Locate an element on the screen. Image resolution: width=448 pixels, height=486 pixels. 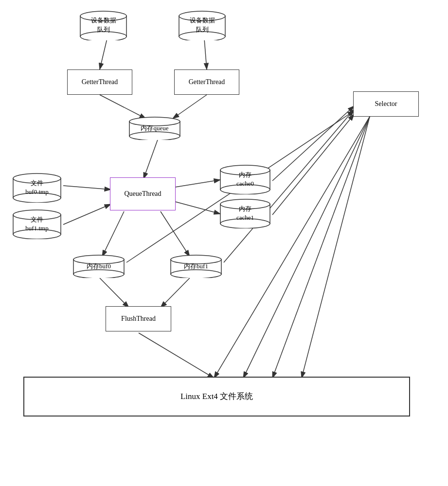
cache1-node: 内存 cache1 is located at coordinates (245, 213).